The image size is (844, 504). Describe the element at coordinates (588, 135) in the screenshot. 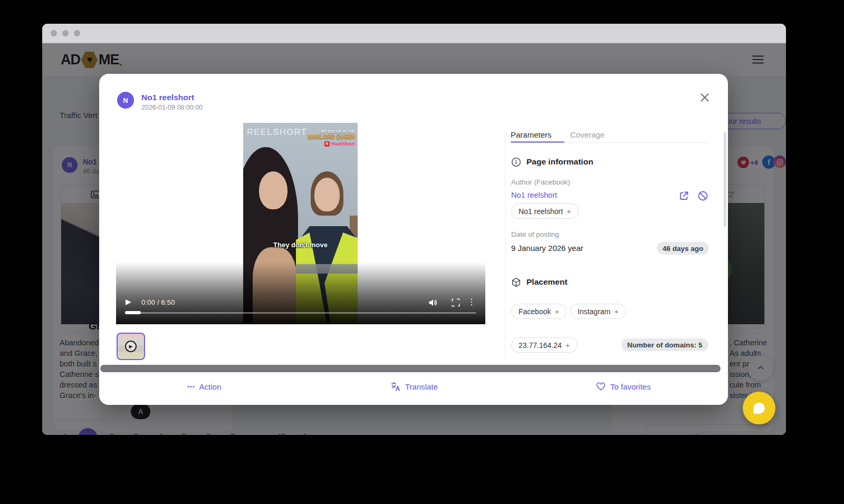

I see `tab-coverage: Coverage` at that location.